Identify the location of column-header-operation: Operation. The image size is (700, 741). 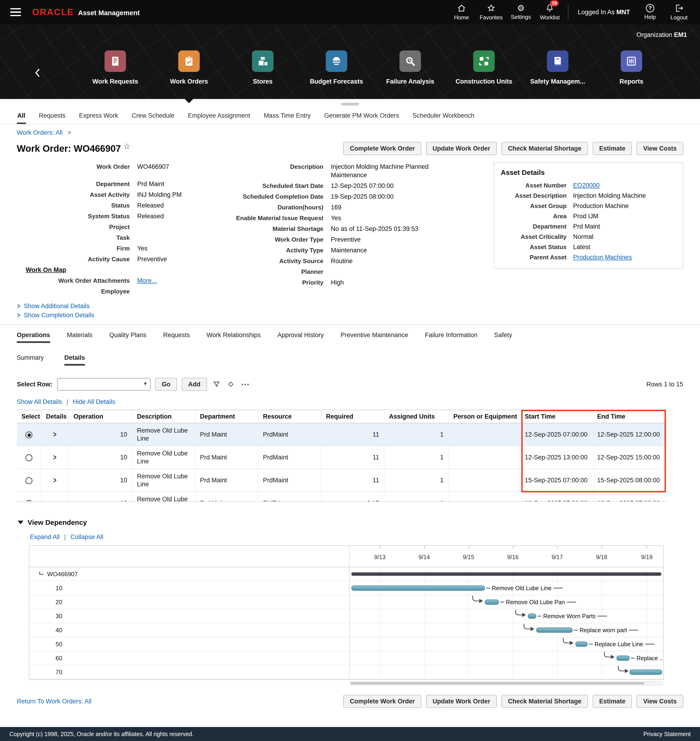
(100, 417).